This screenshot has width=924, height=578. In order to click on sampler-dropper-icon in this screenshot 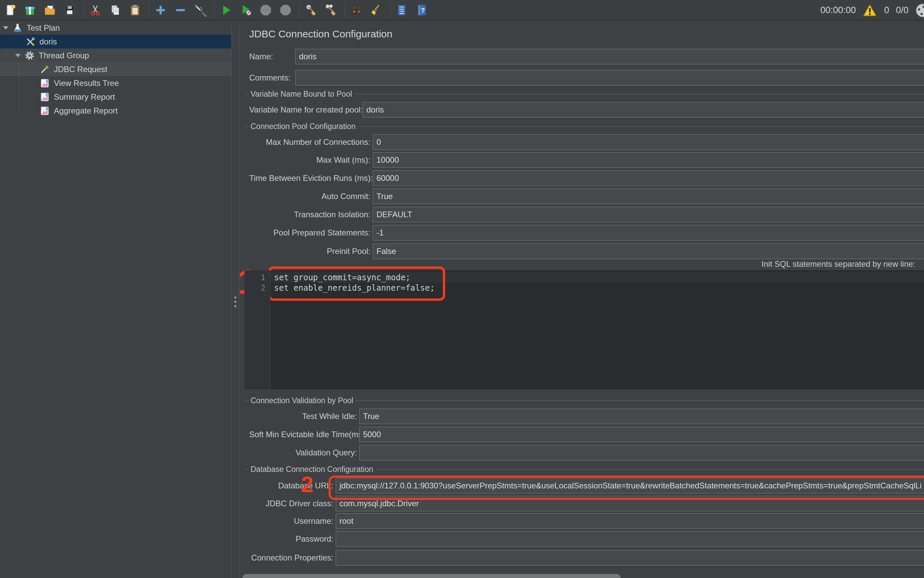, I will do `click(45, 70)`.